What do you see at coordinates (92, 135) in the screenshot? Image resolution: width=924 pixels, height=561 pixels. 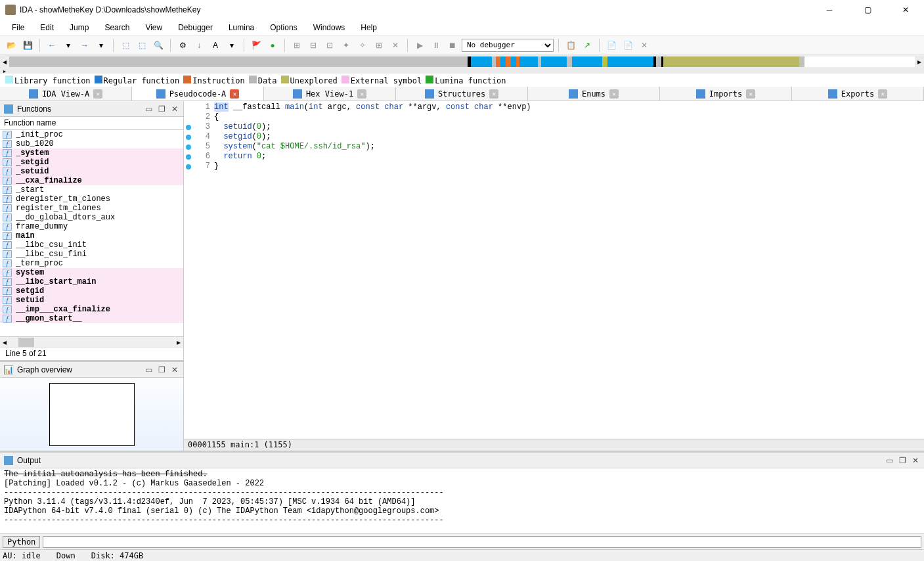 I see `function-row: f_init_proc` at bounding box center [92, 135].